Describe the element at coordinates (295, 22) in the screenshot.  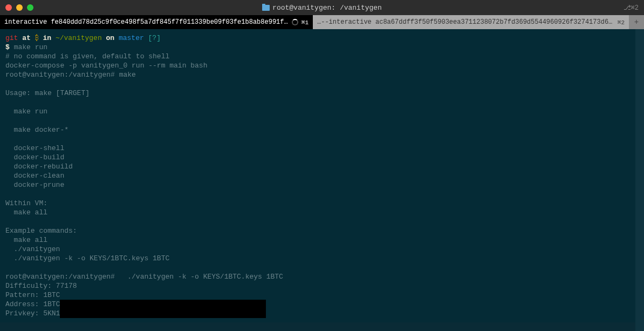
I see `spinner-icon` at that location.